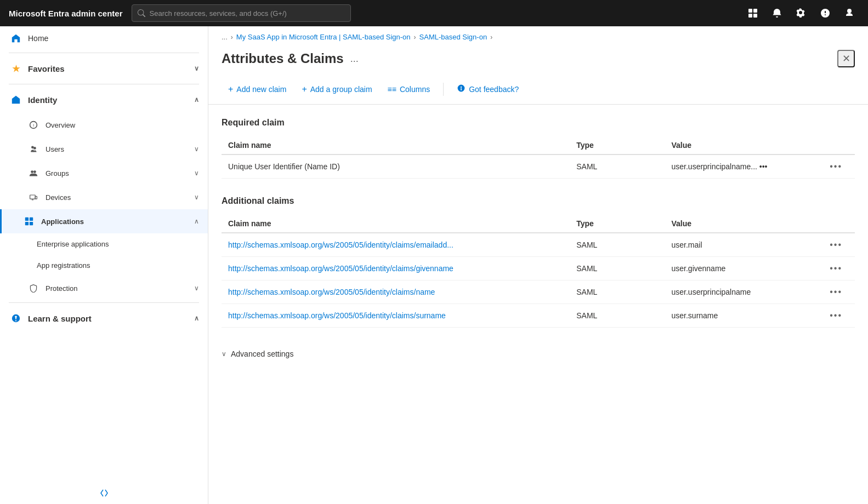 The height and width of the screenshot is (504, 868). I want to click on sidebar-item-favorites: ★ Favorites ∨, so click(104, 68).